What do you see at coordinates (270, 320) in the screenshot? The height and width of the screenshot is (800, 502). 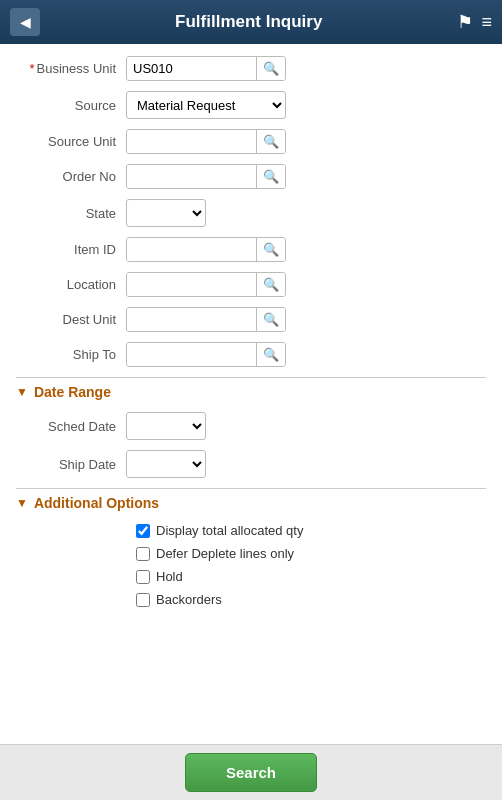 I see `dest-unit-search-button: 🔍` at bounding box center [270, 320].